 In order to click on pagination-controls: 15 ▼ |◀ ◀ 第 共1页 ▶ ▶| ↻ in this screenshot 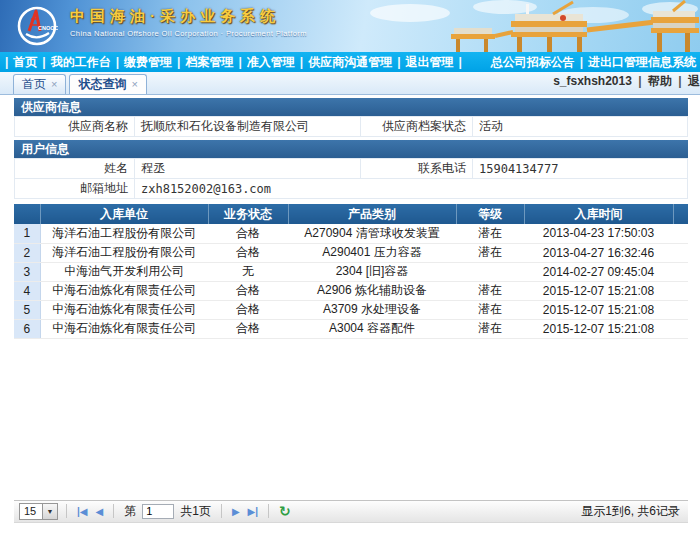, I will do `click(156, 512)`.